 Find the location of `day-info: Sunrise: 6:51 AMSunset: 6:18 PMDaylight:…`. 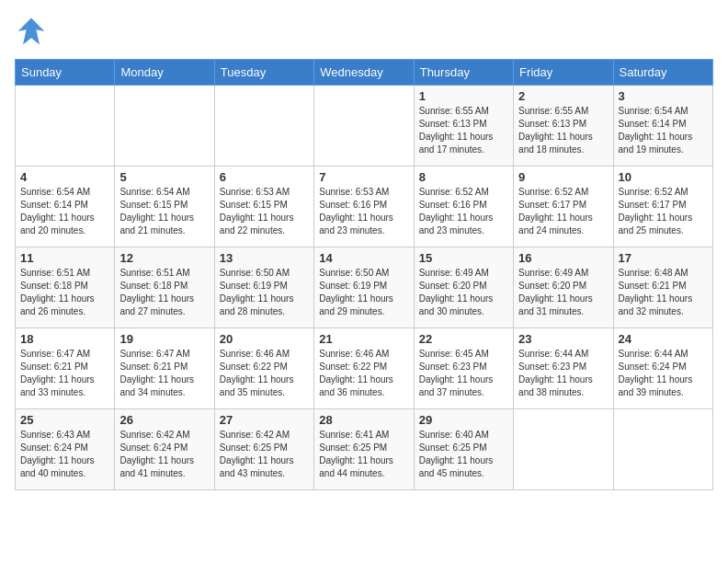

day-info: Sunrise: 6:51 AMSunset: 6:18 PMDaylight:… is located at coordinates (164, 293).